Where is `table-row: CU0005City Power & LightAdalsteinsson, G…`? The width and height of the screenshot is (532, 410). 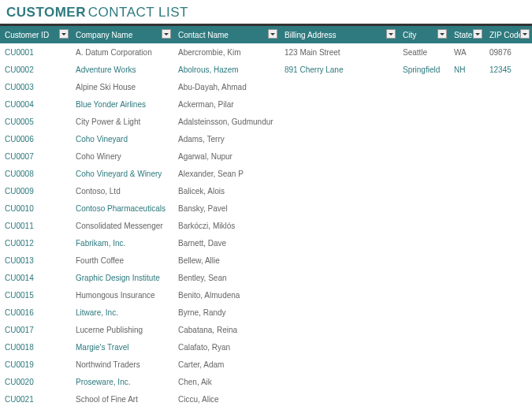 table-row: CU0005City Power & LightAdalsteinsson, G… is located at coordinates (266, 121).